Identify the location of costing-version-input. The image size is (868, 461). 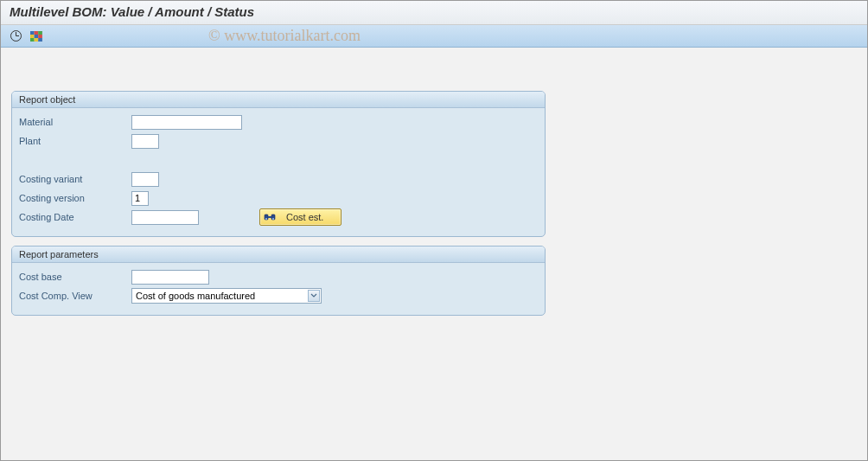
(140, 199).